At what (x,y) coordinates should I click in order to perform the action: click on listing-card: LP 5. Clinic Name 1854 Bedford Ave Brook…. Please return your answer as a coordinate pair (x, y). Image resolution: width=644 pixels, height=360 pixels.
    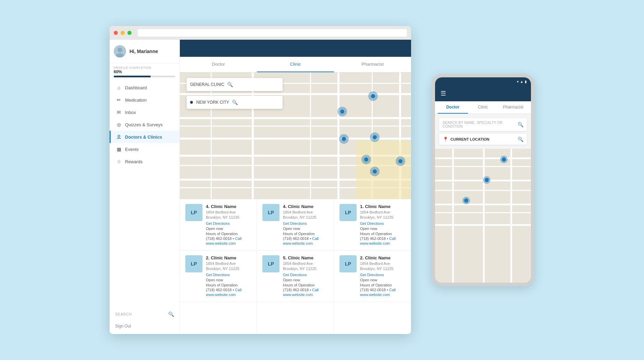
    Looking at the image, I should click on (295, 276).